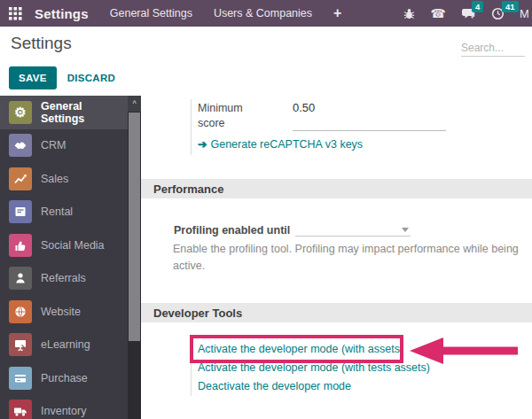  I want to click on top-menu: General Settings Users & Companies +, so click(226, 13).